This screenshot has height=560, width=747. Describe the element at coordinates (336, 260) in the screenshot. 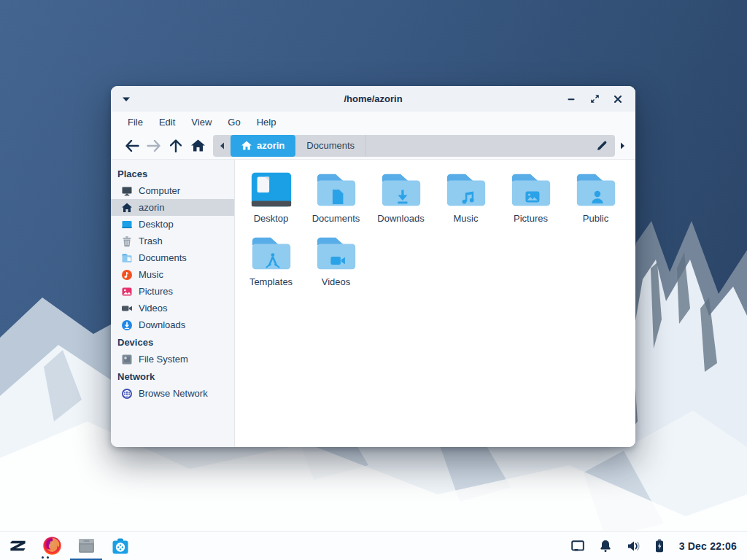

I see `file-item-videos: Videos` at that location.